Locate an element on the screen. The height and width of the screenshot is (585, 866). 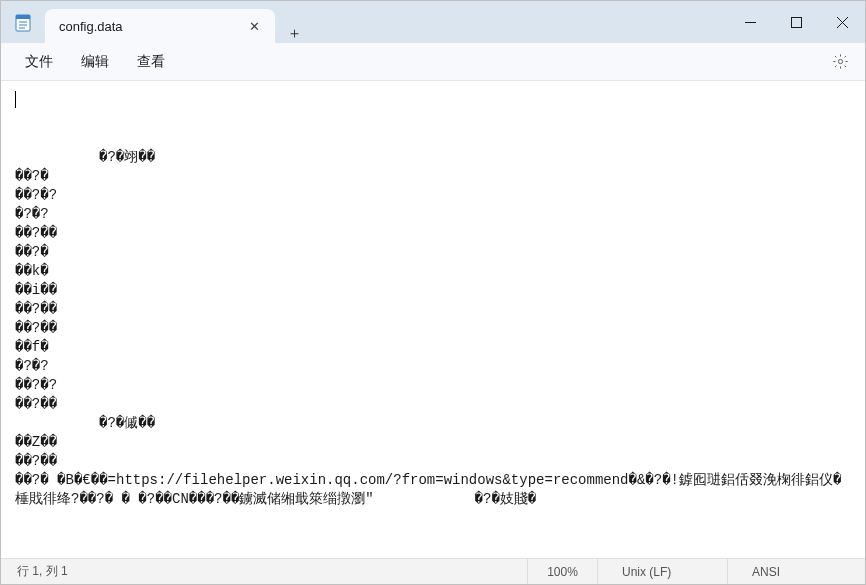
new-tab-button: ＋ is located at coordinates (294, 34).